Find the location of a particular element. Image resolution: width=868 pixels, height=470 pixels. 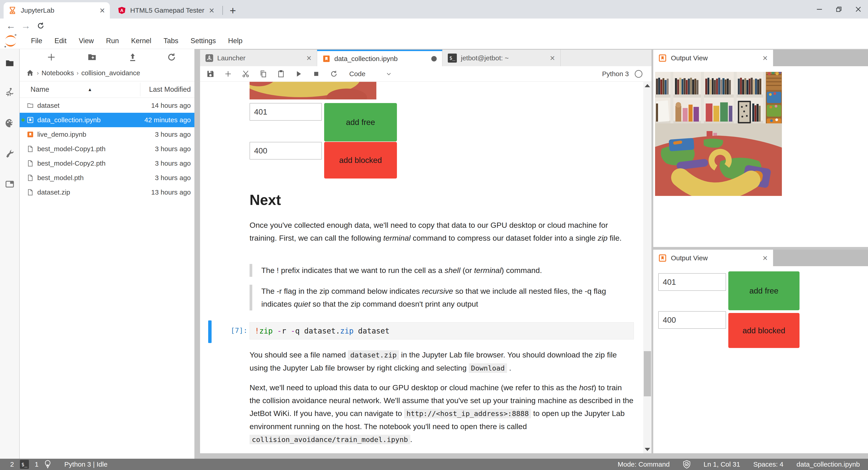

window-restore-button is located at coordinates (839, 9).